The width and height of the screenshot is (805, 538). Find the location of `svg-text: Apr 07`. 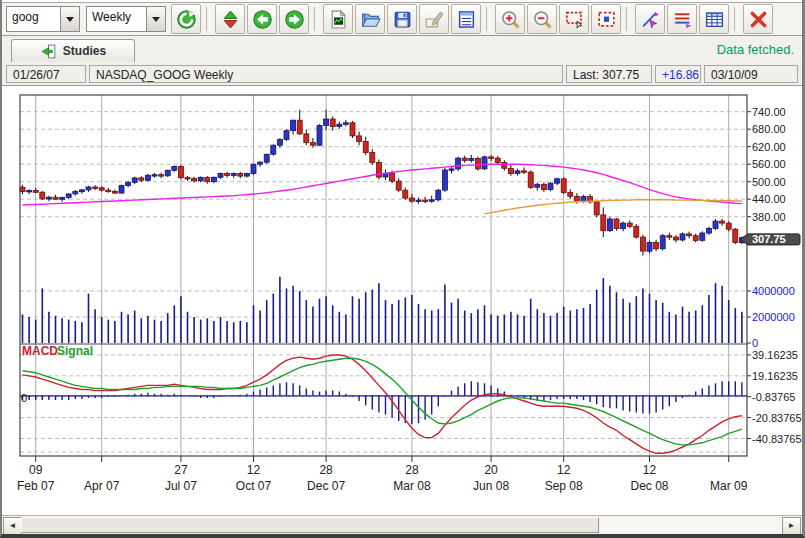

svg-text: Apr 07 is located at coordinates (102, 486).